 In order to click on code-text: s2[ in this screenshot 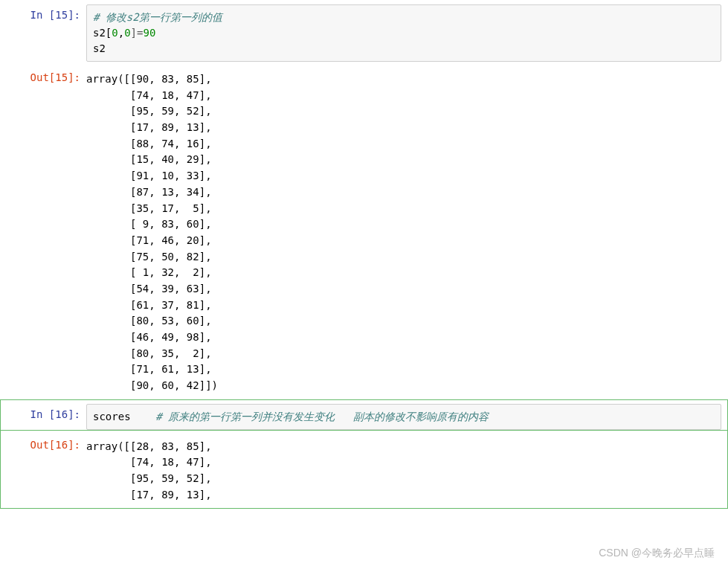, I will do `click(103, 33)`.